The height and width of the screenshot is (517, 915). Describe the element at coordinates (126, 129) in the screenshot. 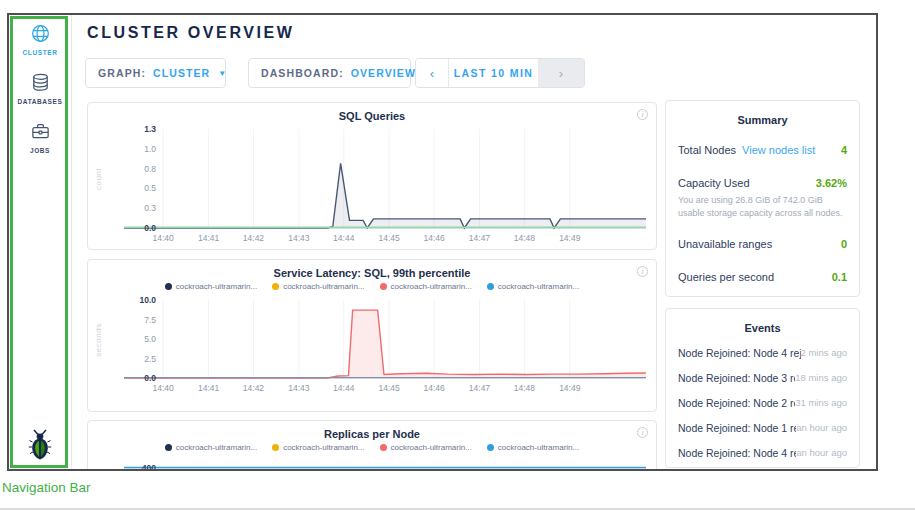

I see `y-tick: 1.3` at that location.